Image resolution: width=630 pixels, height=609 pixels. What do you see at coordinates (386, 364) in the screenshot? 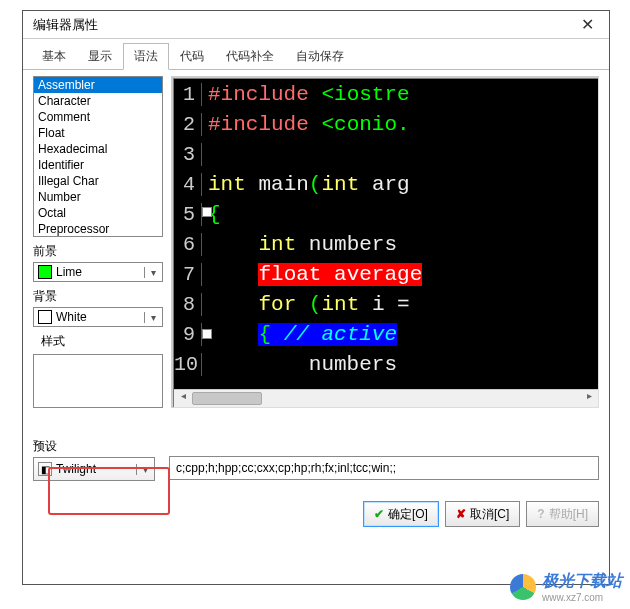
I see `code-line: 10 numbers` at bounding box center [386, 364].